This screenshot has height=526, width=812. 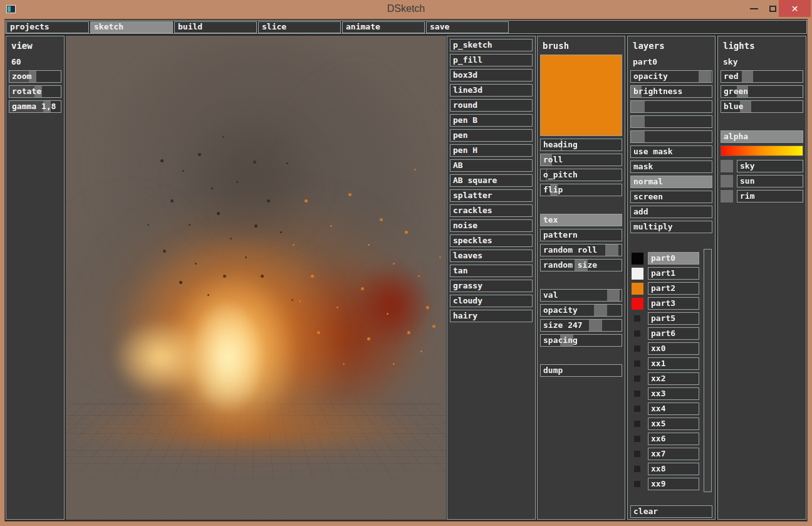 What do you see at coordinates (491, 241) in the screenshot?
I see `tool-button-speckles: speckles` at bounding box center [491, 241].